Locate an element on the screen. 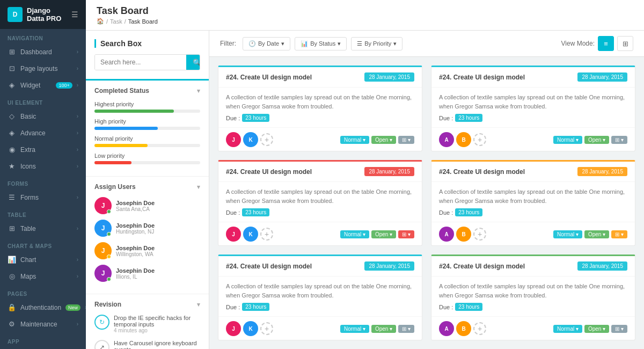  breadcrumb-home: 🏠 is located at coordinates (100, 21).